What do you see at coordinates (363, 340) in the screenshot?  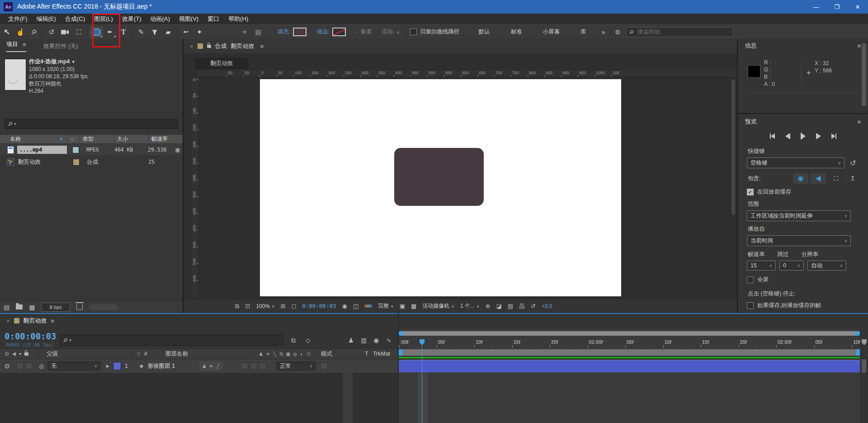 I see `frame-blend-icon: ▥` at bounding box center [363, 340].